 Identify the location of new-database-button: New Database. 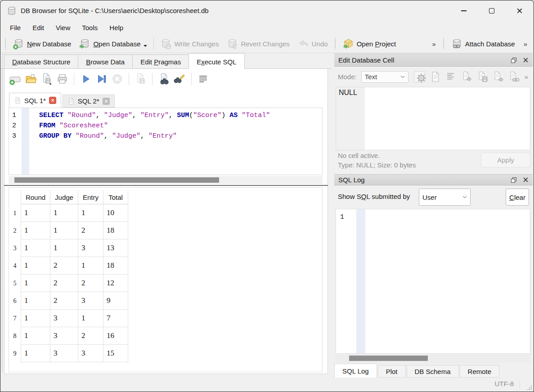
(42, 44).